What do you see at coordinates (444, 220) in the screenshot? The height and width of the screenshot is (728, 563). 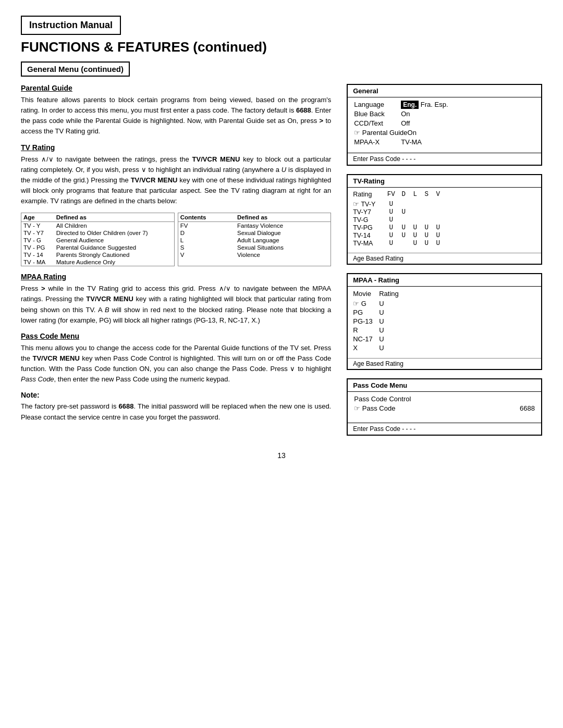 I see `tv-rating-row: TV-GU` at bounding box center [444, 220].